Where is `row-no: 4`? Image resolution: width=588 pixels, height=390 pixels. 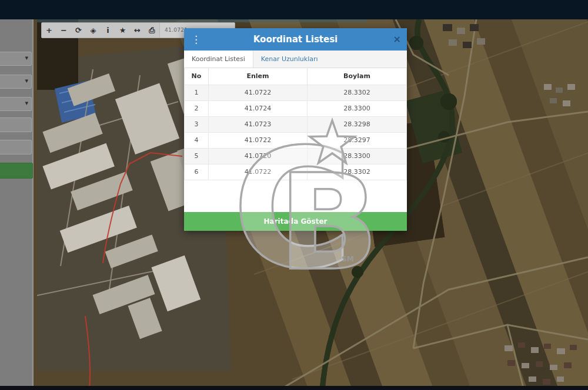 row-no: 4 is located at coordinates (196, 140).